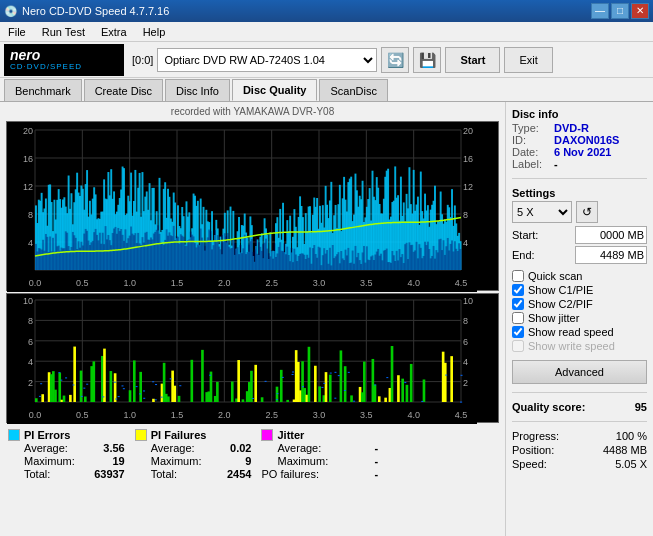  What do you see at coordinates (571, 332) in the screenshot?
I see `show-read-speed-label: Show read speed` at bounding box center [571, 332].